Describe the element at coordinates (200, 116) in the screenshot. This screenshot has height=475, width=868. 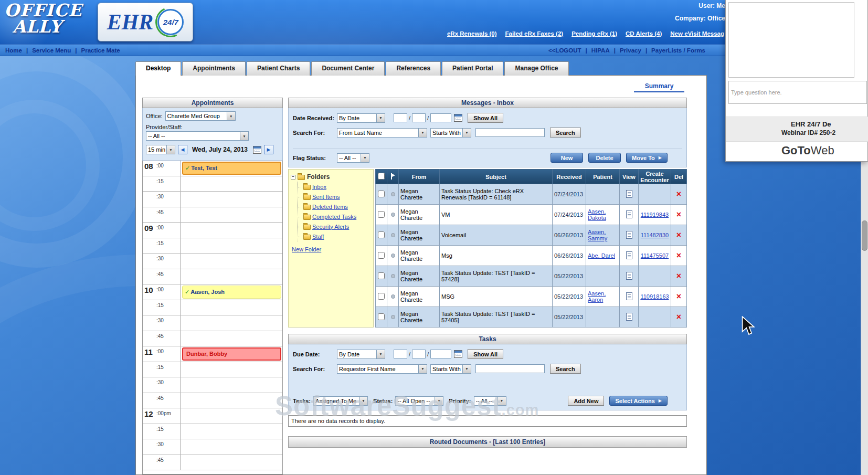
I see `office-select: Charette Med Group` at that location.